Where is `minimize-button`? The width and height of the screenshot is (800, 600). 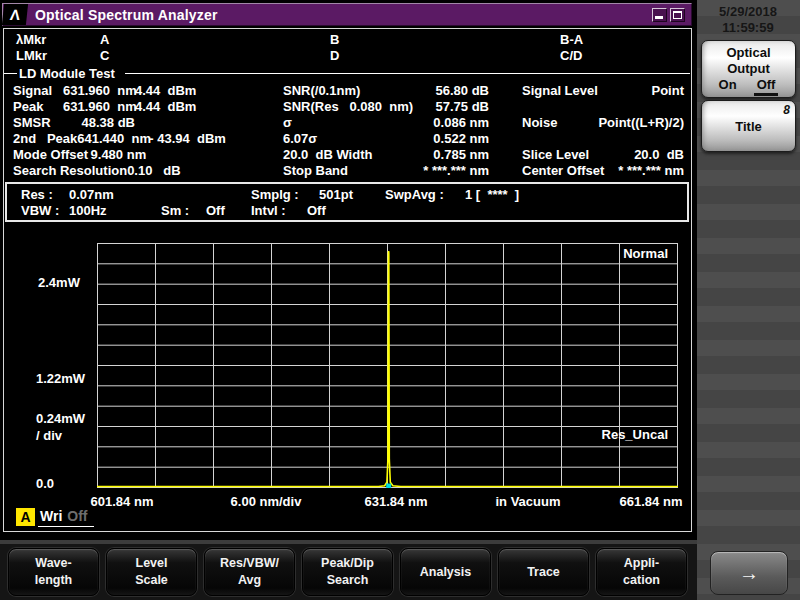 minimize-button is located at coordinates (660, 15).